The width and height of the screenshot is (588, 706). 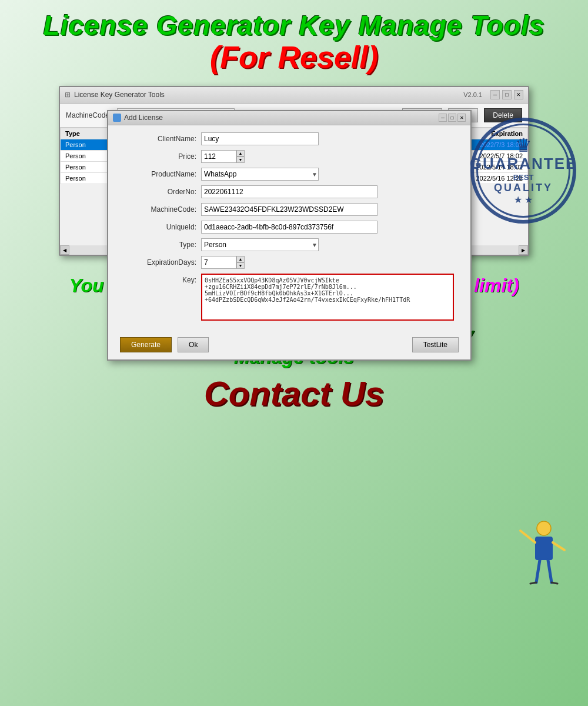 I want to click on page-title-sub: (For Resell), so click(x=294, y=58).